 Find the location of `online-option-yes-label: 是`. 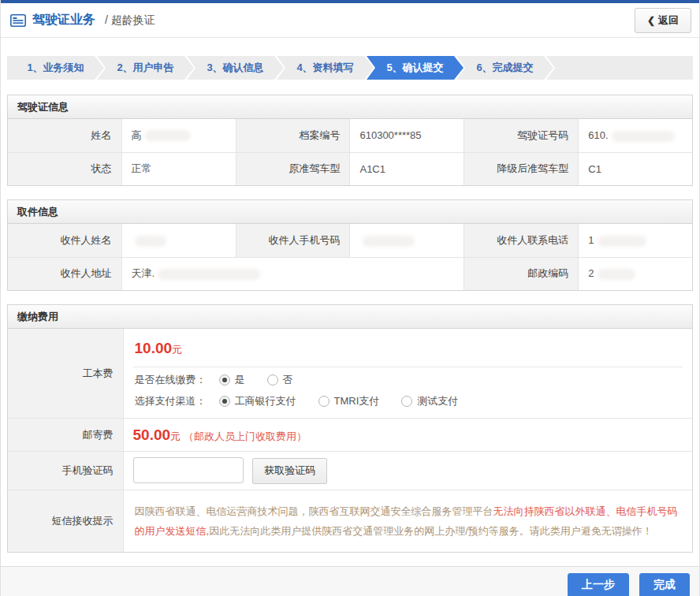

online-option-yes-label: 是 is located at coordinates (240, 380).